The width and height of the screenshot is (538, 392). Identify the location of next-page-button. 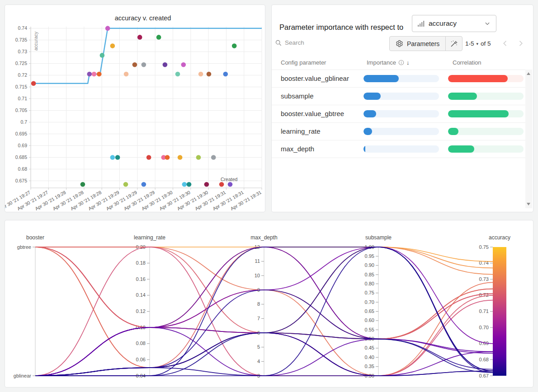
(521, 44).